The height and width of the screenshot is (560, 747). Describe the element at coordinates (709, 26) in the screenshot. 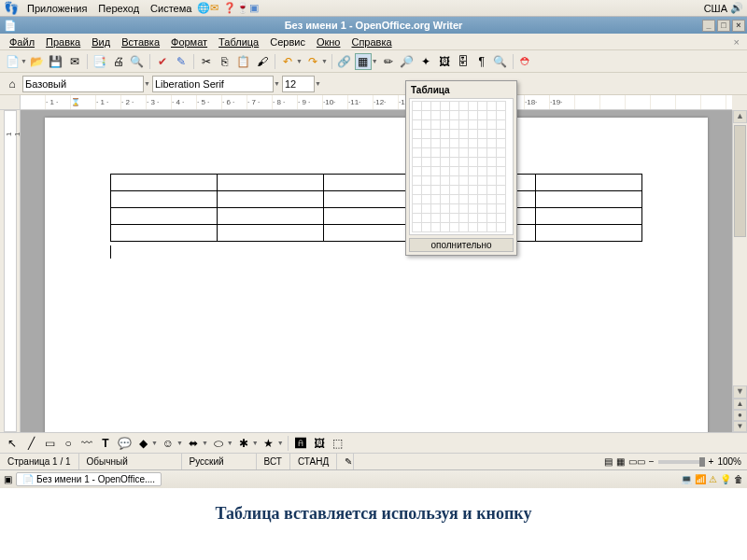

I see `minimize-button: _` at that location.